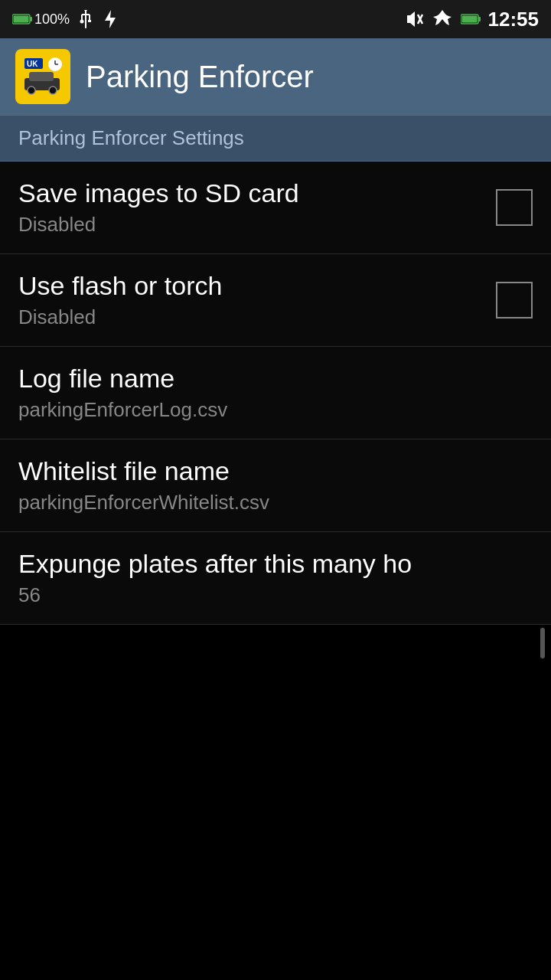  What do you see at coordinates (22, 19) in the screenshot?
I see `battery-icon` at bounding box center [22, 19].